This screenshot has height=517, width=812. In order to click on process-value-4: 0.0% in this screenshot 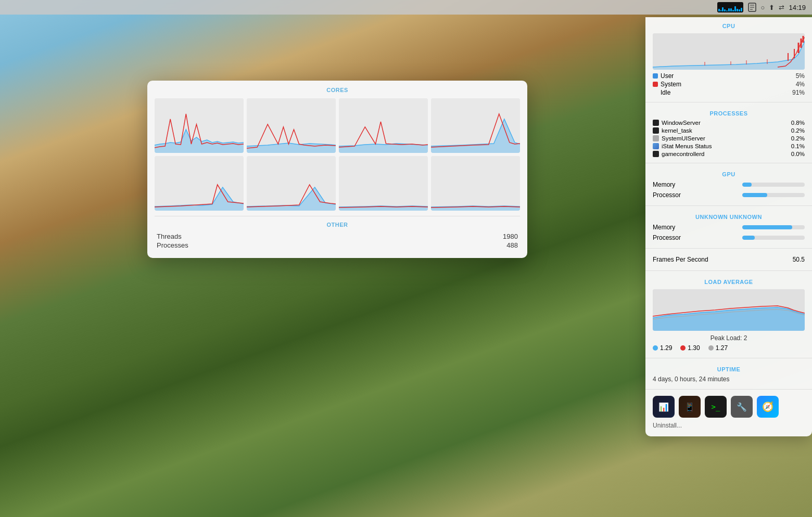, I will do `click(798, 154)`.